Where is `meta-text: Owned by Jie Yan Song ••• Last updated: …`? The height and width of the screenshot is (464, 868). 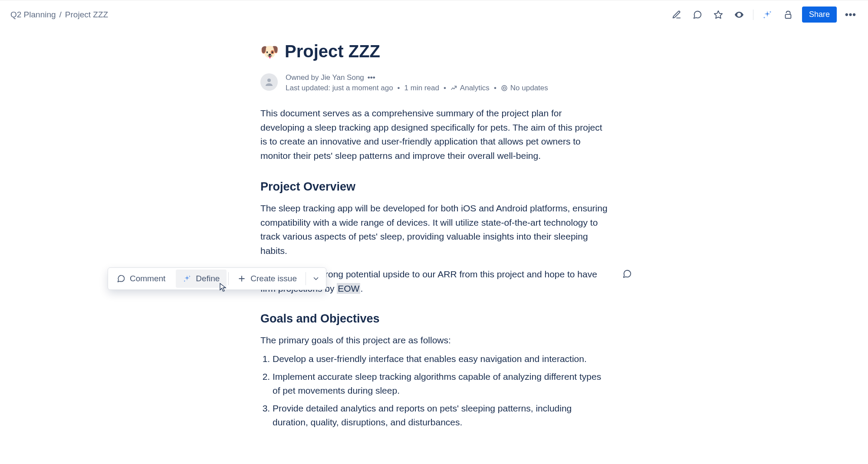
meta-text: Owned by Jie Yan Song ••• Last updated: … is located at coordinates (417, 83).